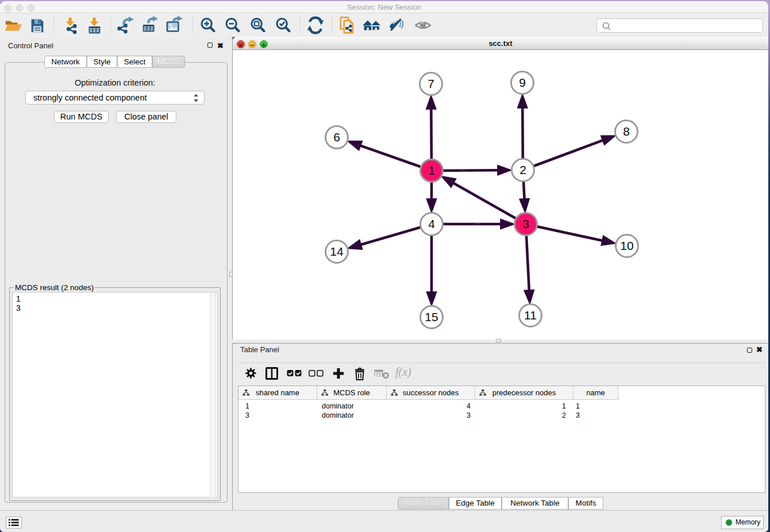  What do you see at coordinates (626, 246) in the screenshot?
I see `svg-text: 10` at bounding box center [626, 246].